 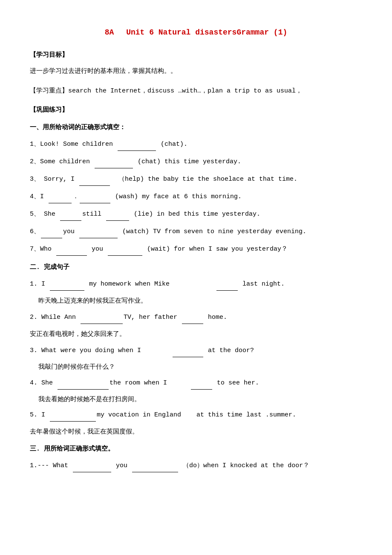 I want to click on chinese-translation: 我敲门的时候你在干什么？, so click(x=200, y=367).